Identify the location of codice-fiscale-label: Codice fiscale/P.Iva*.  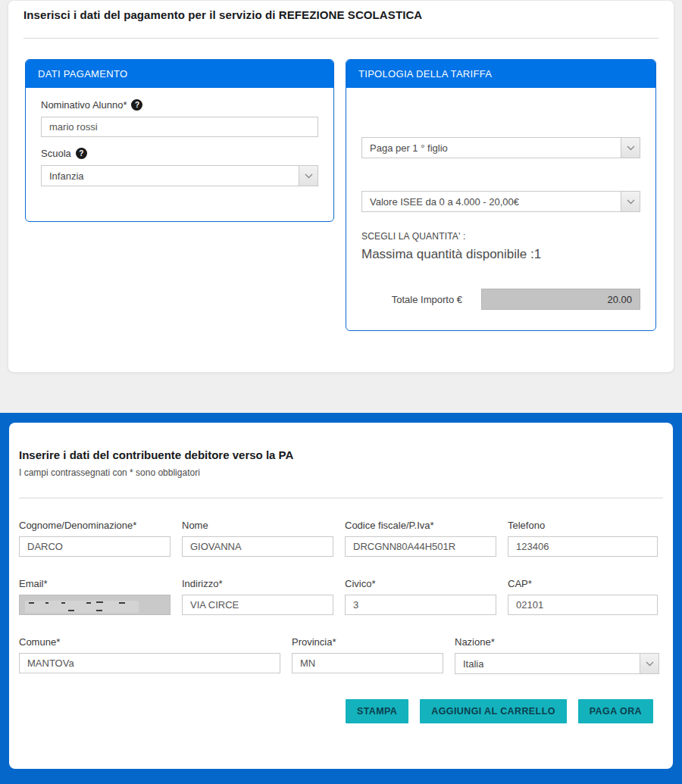
(421, 526).